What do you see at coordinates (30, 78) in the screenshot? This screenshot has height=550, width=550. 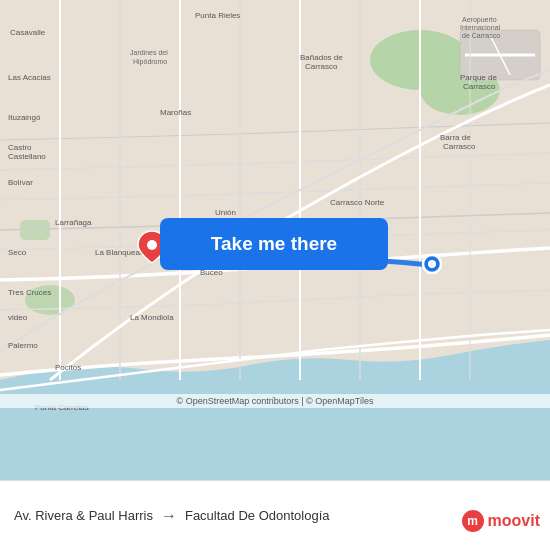 I see `svg-text: Las Acacias` at bounding box center [30, 78].